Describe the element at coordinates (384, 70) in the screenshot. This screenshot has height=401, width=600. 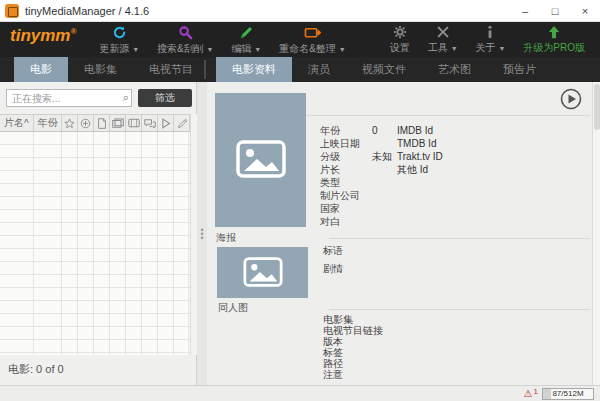
I see `tab-video-files: 视频文件` at that location.